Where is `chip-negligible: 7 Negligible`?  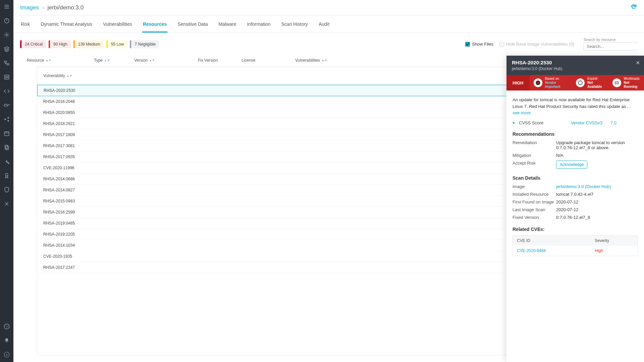 chip-negligible: 7 Negligible is located at coordinates (144, 44).